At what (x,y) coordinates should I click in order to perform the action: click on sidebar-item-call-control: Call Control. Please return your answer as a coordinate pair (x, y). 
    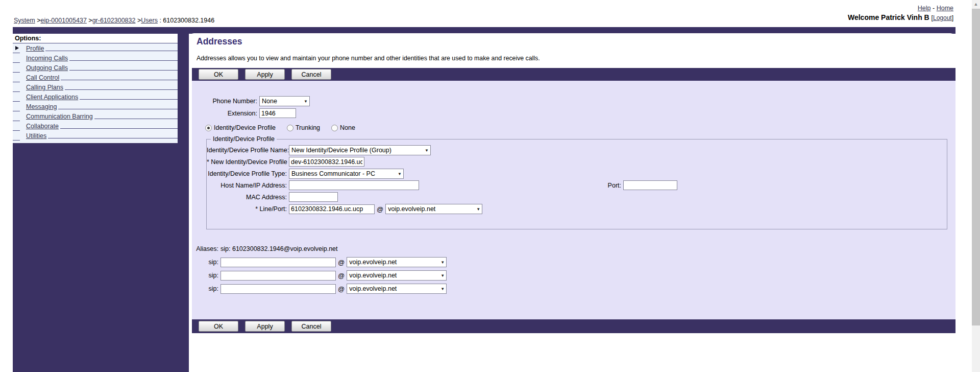
    Looking at the image, I should click on (95, 78).